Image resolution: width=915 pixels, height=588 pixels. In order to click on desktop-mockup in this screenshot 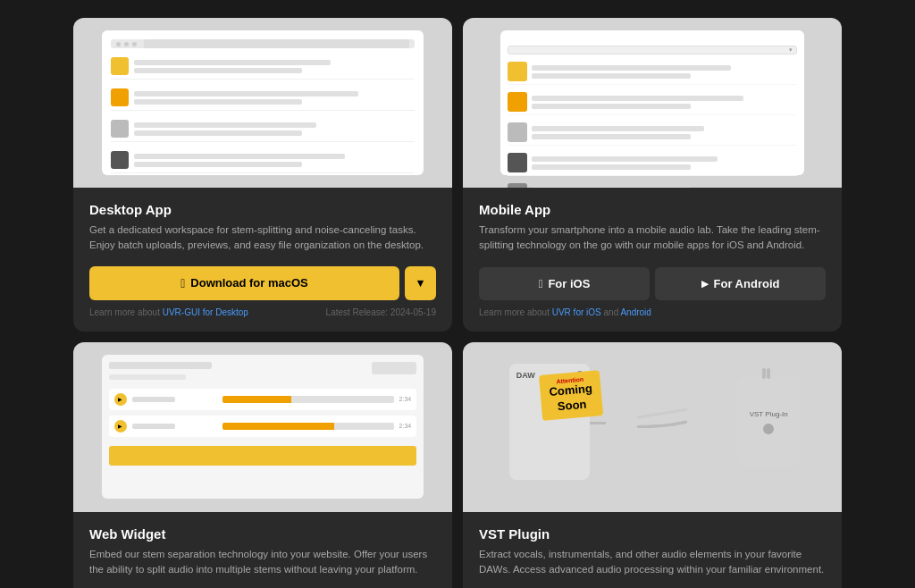, I will do `click(263, 103)`.